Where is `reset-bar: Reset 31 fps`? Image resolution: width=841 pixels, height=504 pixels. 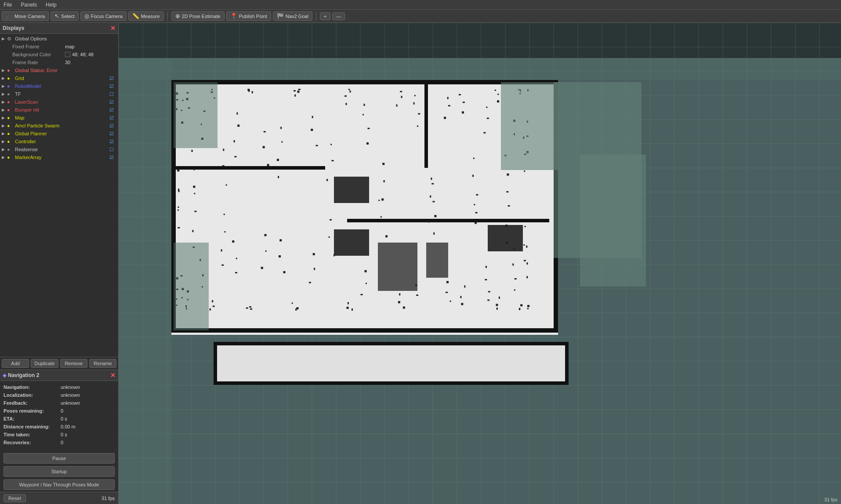 reset-bar: Reset 31 fps is located at coordinates (59, 498).